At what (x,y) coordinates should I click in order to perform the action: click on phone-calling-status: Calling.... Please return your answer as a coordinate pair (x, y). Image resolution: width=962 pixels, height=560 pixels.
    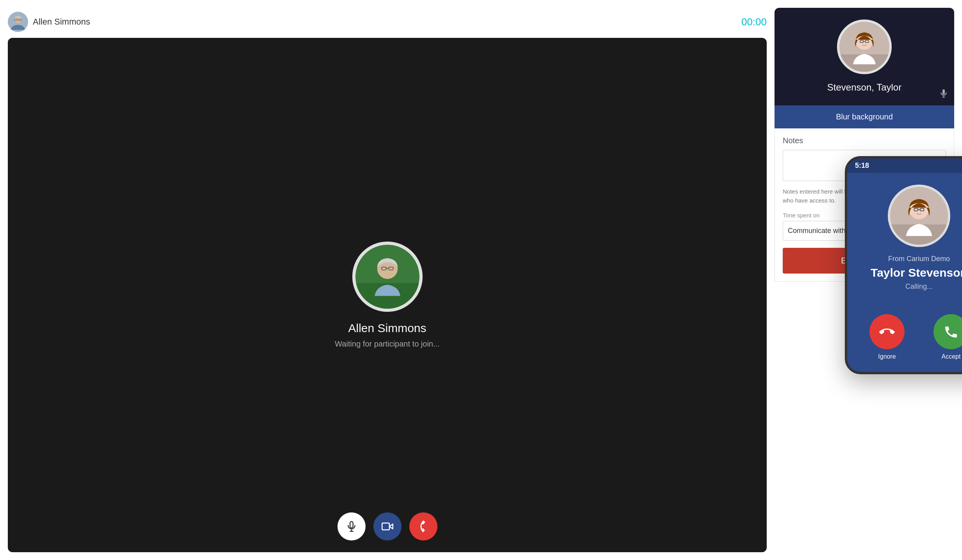
    Looking at the image, I should click on (919, 286).